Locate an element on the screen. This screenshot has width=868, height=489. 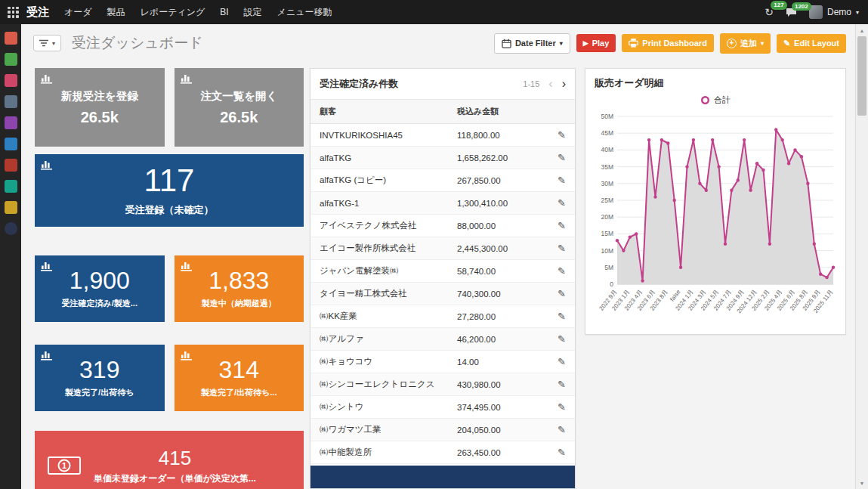
kpi-tile-register-new-order: 新規受注を登録26.5k is located at coordinates (100, 107).